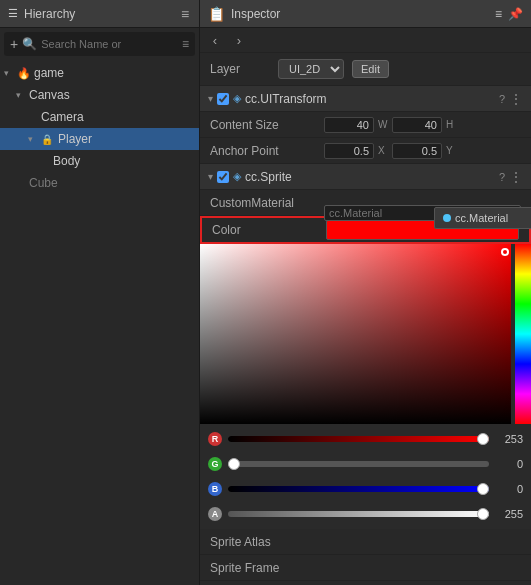 The width and height of the screenshot is (531, 585). I want to click on red-slider-row: R 253, so click(366, 439).